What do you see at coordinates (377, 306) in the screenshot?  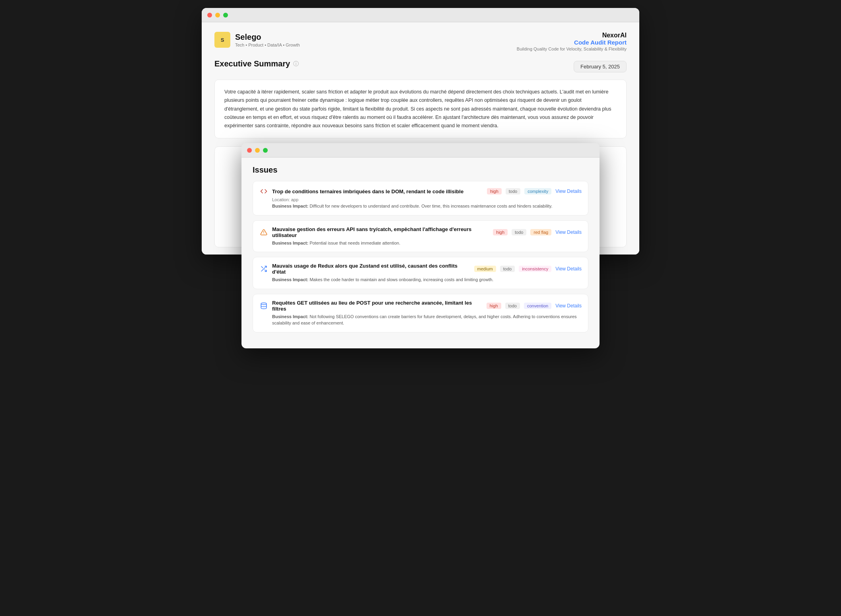 I see `issue-title-4: Requêtes GET utilisées au lieu de POST p…` at bounding box center [377, 306].